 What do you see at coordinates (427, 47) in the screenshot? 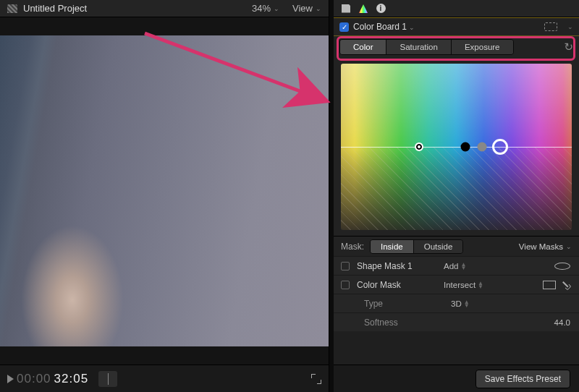
I see `tab-segment: Color Saturation Exposure` at bounding box center [427, 47].